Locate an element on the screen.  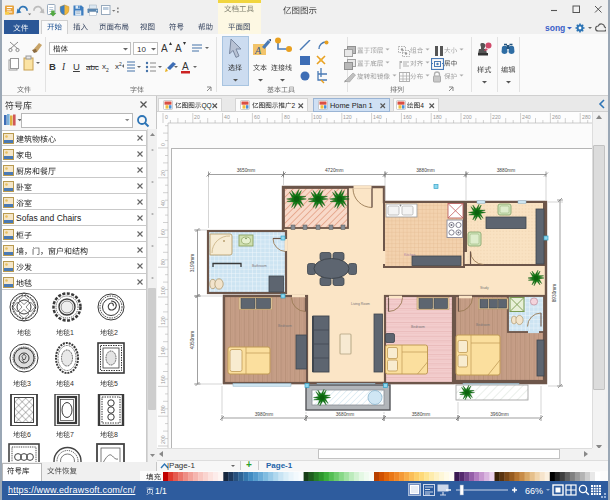
svg-text: 3980mm is located at coordinates (264, 414).